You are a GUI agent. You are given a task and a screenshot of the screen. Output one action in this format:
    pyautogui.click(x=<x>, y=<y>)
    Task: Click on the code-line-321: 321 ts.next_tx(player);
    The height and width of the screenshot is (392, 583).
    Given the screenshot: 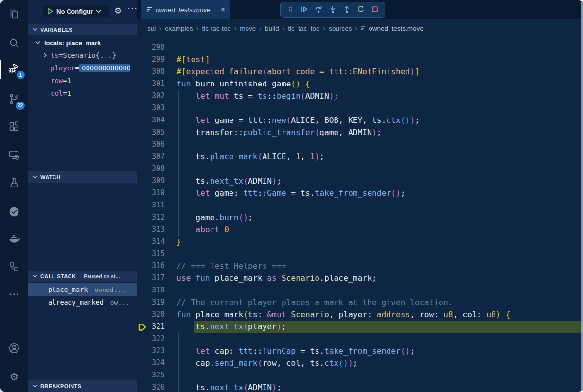 What is the action you would take?
    pyautogui.click(x=360, y=326)
    